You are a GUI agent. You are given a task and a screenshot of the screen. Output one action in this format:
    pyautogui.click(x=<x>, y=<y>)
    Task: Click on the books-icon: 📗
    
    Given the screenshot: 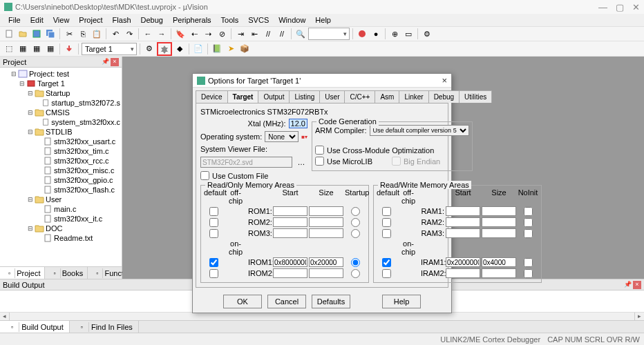 What is the action you would take?
    pyautogui.click(x=217, y=49)
    